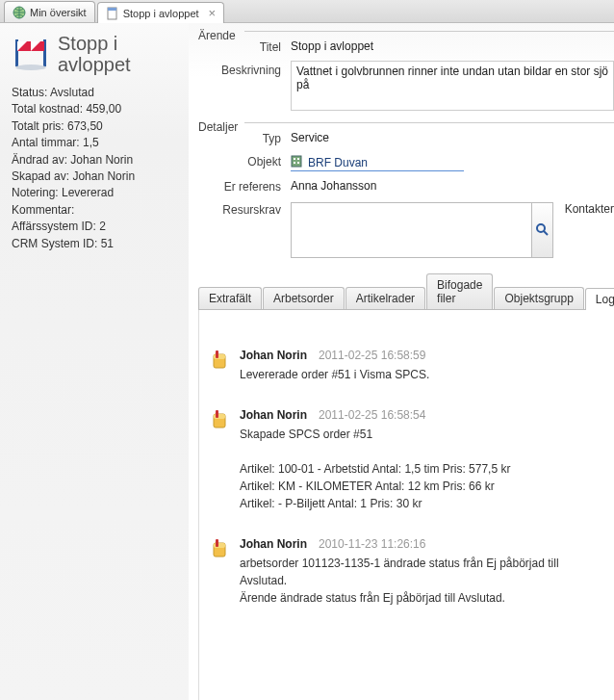 This screenshot has width=614, height=700. I want to click on search-icon, so click(542, 231).